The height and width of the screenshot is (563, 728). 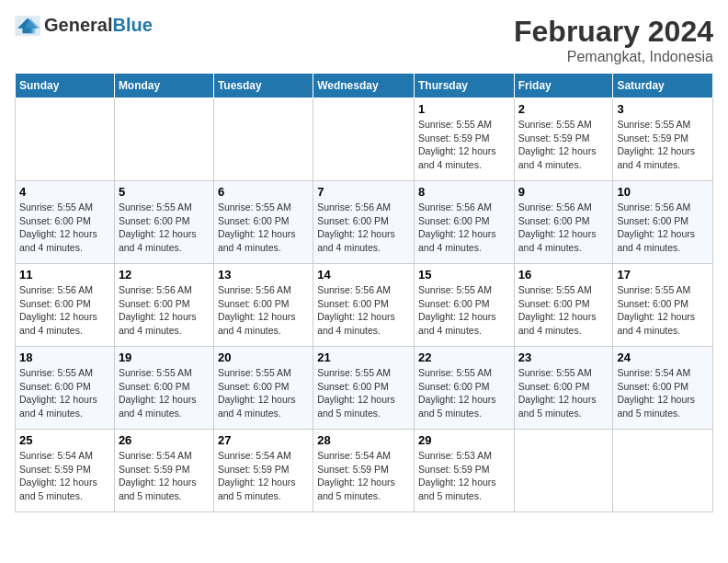 I want to click on day-number: 26, so click(x=164, y=440).